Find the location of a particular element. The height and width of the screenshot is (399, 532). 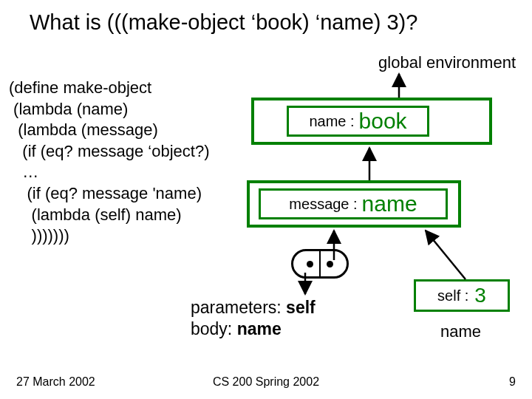

body-label: body: is located at coordinates (214, 329).